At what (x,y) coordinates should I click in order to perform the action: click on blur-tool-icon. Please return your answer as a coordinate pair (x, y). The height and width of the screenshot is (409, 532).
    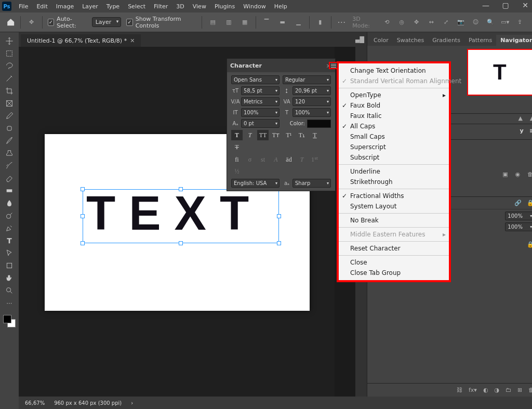
    Looking at the image, I should click on (9, 203).